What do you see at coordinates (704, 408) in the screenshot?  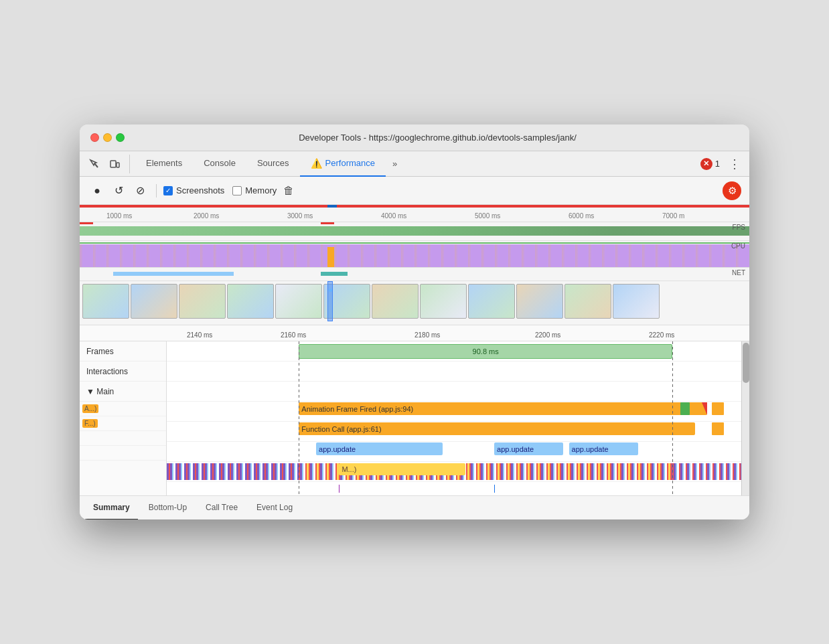 I see `animation-red-corner` at bounding box center [704, 408].